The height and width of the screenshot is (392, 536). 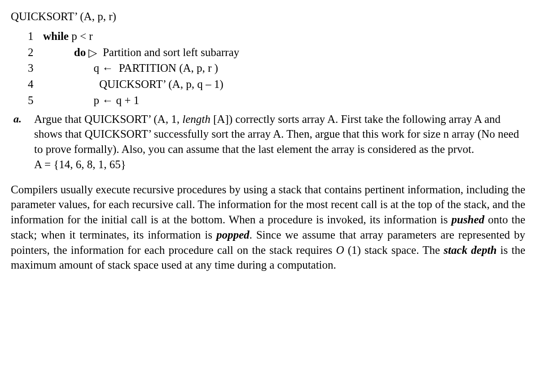 I want to click on code-text: QUICKSORT’ (A, p, q – 1), so click(x=162, y=84).